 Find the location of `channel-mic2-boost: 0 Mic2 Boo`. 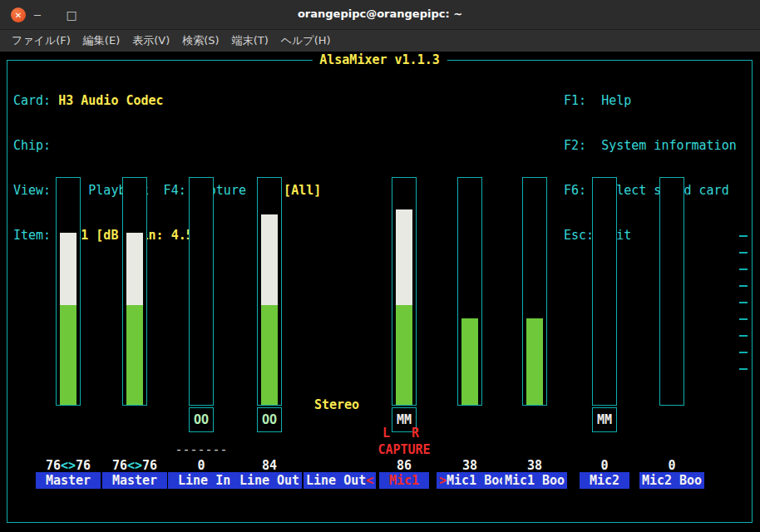

channel-mic2-boost: 0 Mic2 Boo is located at coordinates (672, 337).